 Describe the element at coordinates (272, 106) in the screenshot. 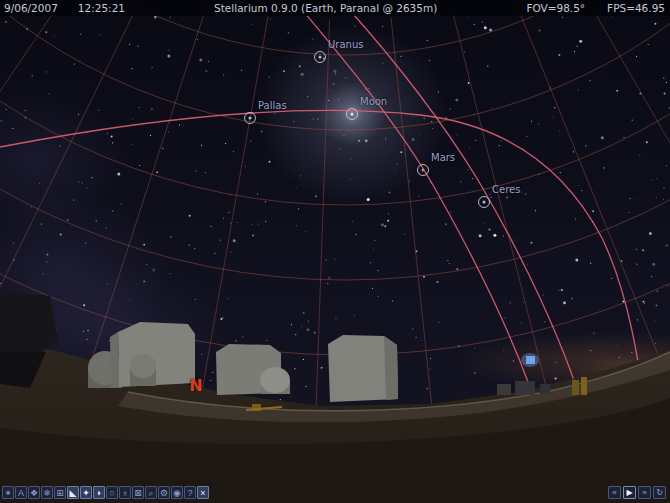

I see `object-label: Pallas` at that location.